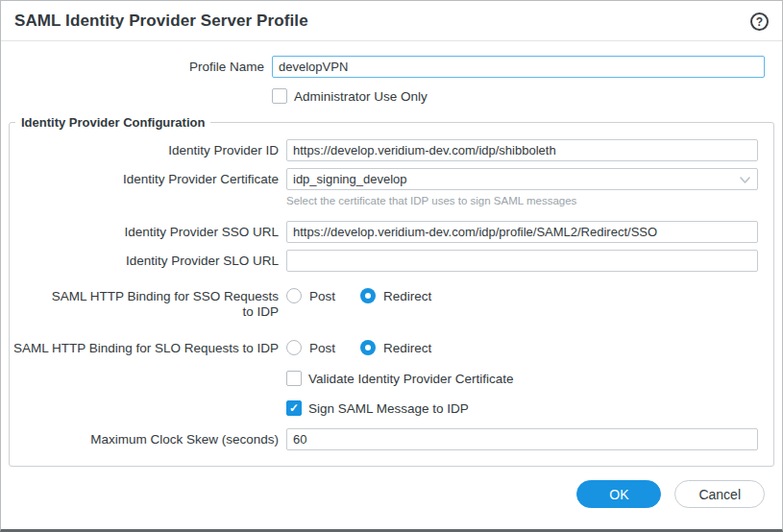  Describe the element at coordinates (148, 178) in the screenshot. I see `idp-certificate-label: Identity Provider Certificate` at that location.